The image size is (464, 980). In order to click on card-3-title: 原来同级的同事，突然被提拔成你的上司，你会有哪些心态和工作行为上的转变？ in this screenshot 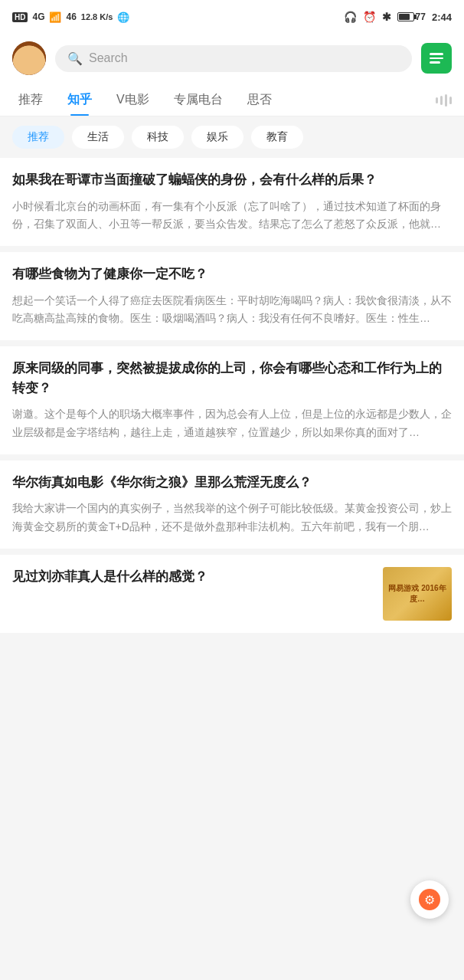, I will do `click(232, 379)`.